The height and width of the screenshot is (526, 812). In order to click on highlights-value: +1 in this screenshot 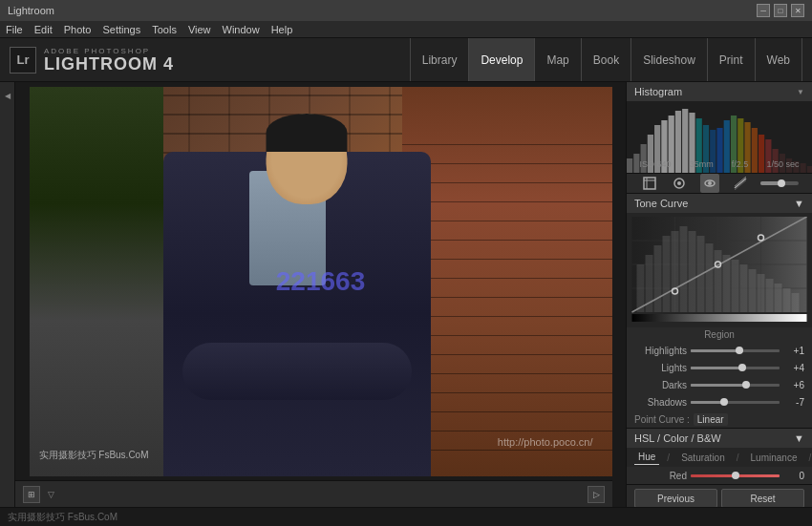, I will do `click(794, 351)`.